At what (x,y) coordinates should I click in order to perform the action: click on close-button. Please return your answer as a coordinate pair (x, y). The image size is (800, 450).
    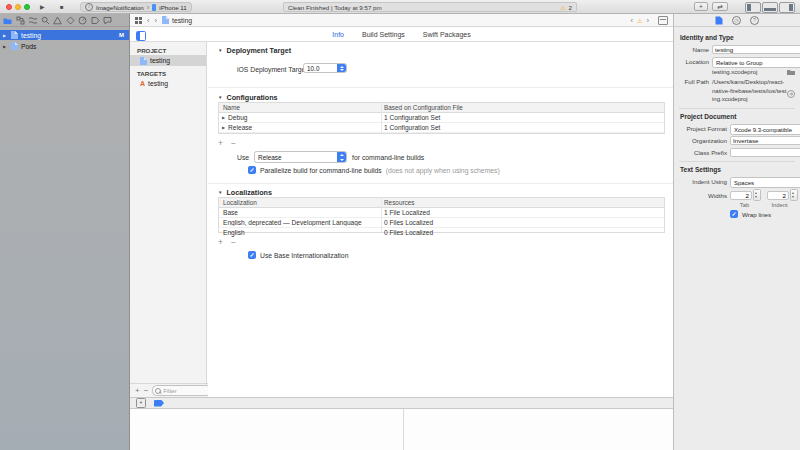
    Looking at the image, I should click on (9, 7).